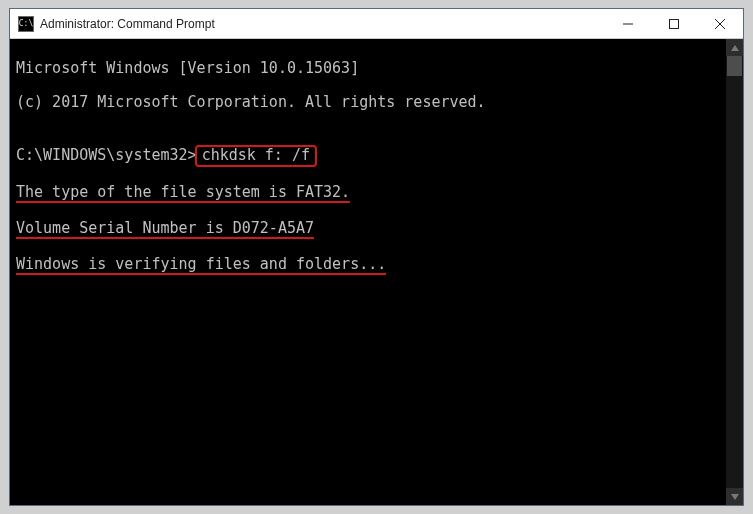 Image resolution: width=753 pixels, height=514 pixels. Describe the element at coordinates (183, 194) in the screenshot. I see `output-line: The type of the file system is FAT32.` at that location.